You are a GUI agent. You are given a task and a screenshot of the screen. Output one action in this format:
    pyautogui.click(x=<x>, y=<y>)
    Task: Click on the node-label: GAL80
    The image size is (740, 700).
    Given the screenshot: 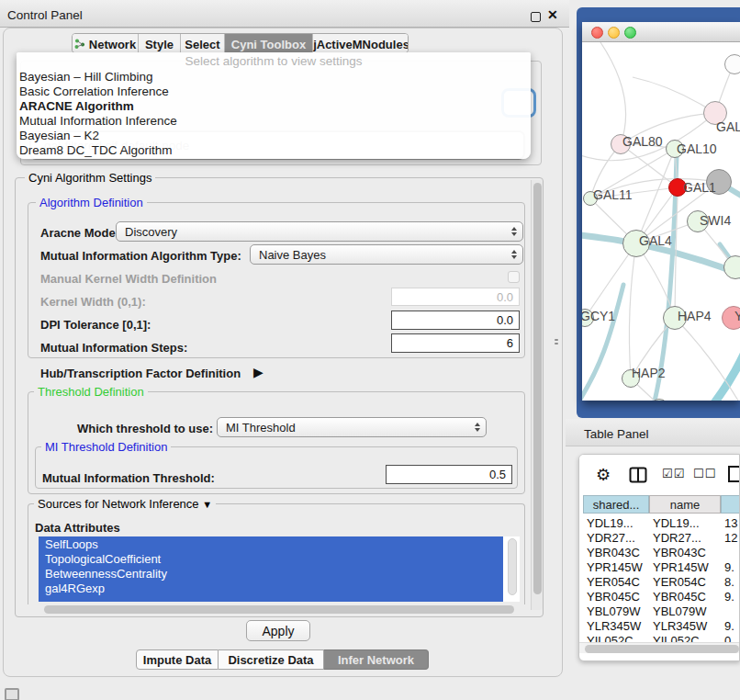 What is the action you would take?
    pyautogui.click(x=643, y=141)
    